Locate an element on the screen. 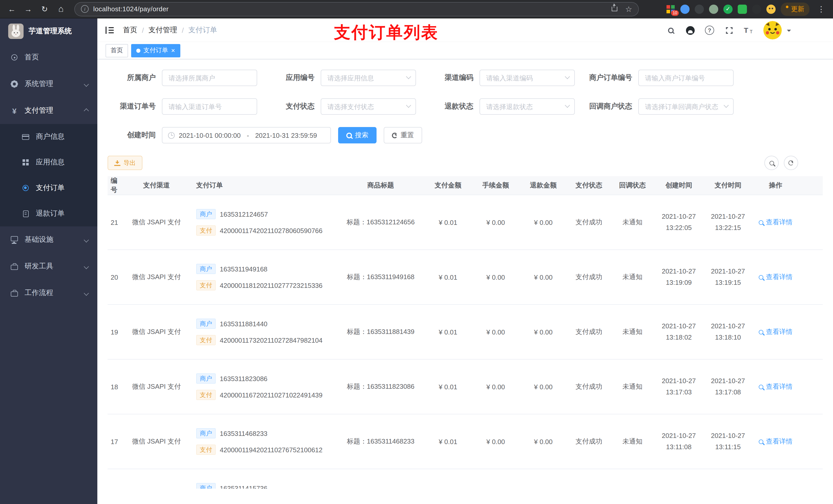  user-avatar is located at coordinates (772, 30).